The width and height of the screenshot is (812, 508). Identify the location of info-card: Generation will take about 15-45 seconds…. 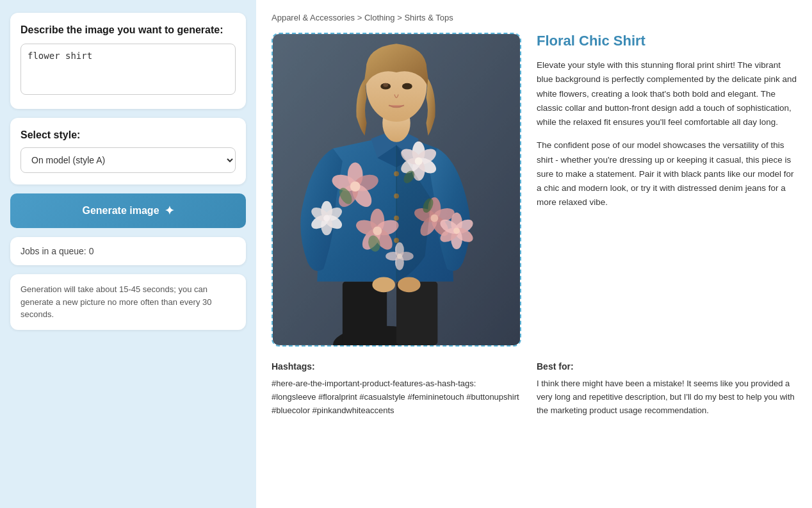
(128, 302).